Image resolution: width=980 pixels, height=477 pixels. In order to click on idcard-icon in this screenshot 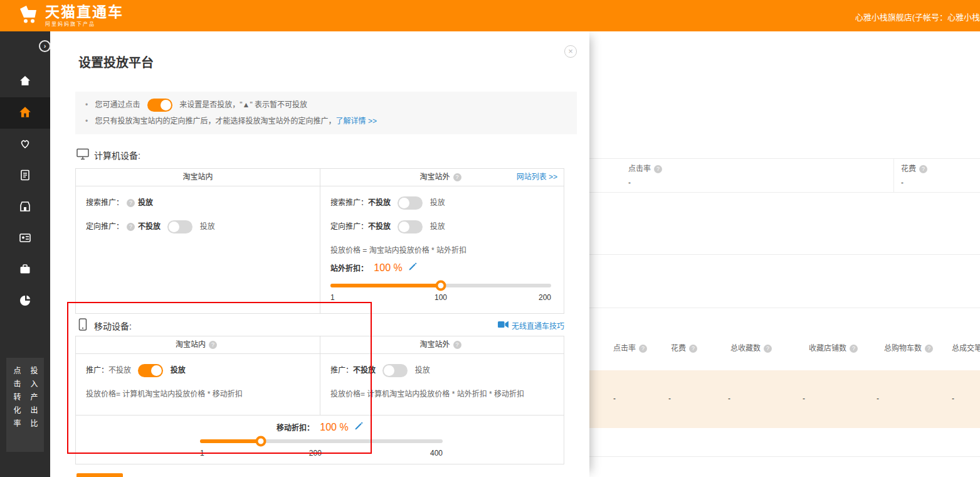, I will do `click(25, 238)`.